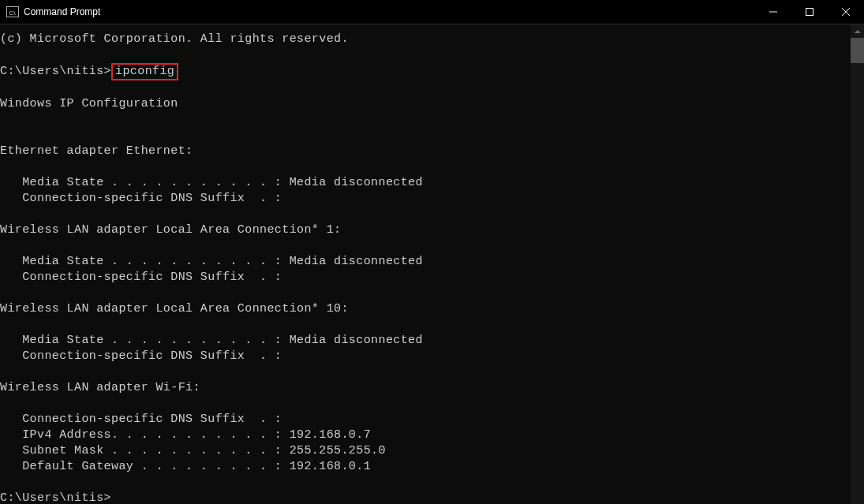 The width and height of the screenshot is (864, 504). What do you see at coordinates (145, 71) in the screenshot?
I see `ipconfig-command: ipconfig` at bounding box center [145, 71].